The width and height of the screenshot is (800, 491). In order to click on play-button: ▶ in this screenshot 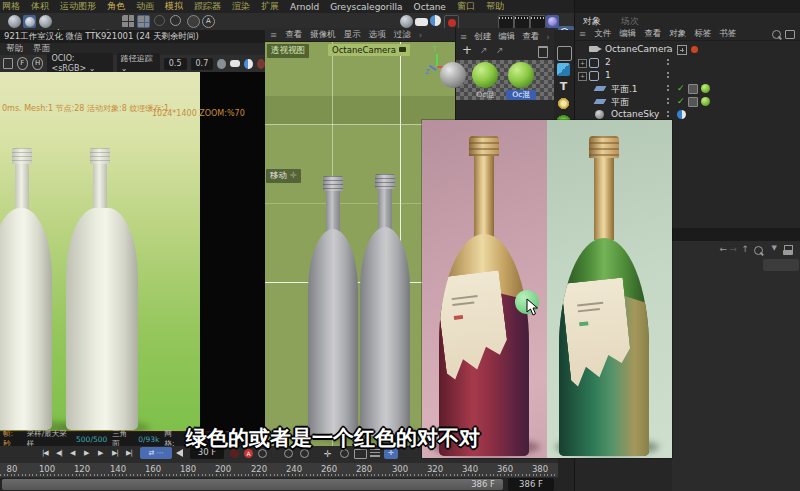, I will do `click(86, 453)`.